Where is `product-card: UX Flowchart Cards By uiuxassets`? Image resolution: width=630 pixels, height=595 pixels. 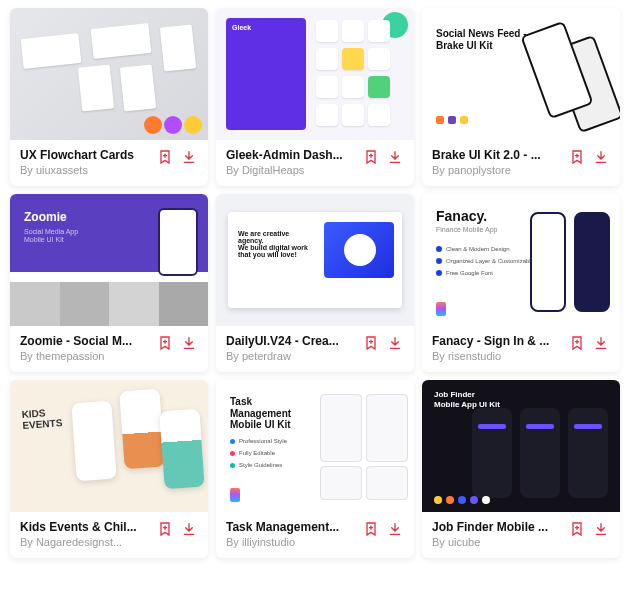 product-card: UX Flowchart Cards By uiuxassets is located at coordinates (109, 97).